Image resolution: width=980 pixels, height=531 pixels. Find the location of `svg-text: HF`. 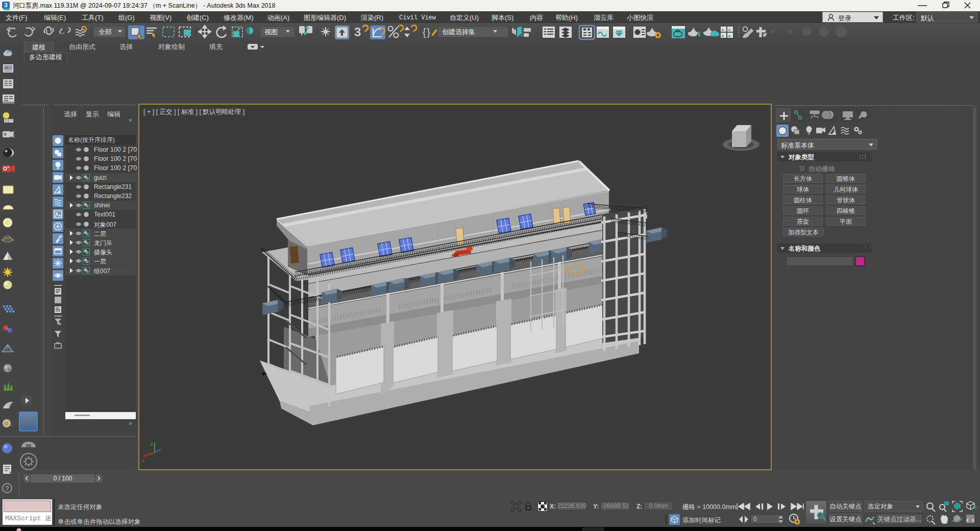

svg-text: HF is located at coordinates (6, 407).